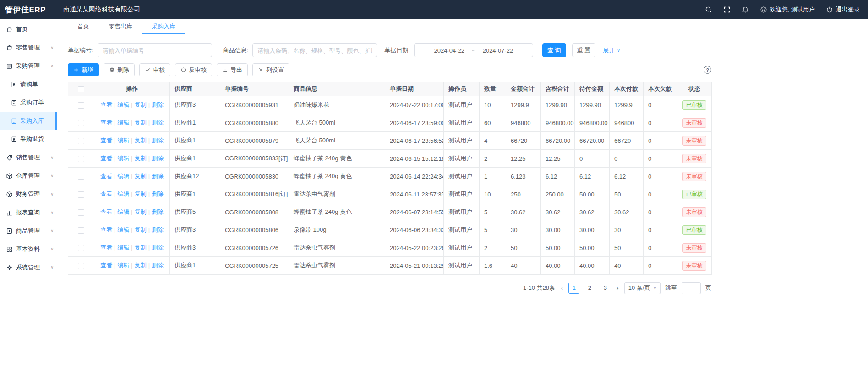 This screenshot has height=386, width=868. Describe the element at coordinates (28, 176) in the screenshot. I see `sidebar-item-warehouse: 仓库管理 ∨` at that location.